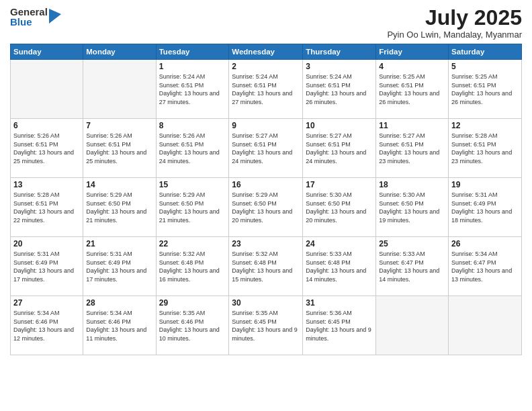 The width and height of the screenshot is (532, 411). Describe the element at coordinates (266, 267) in the screenshot. I see `day-cell: 23Sunrise: 5:32 AM Sunset: 6:48 PM Dayli…` at that location.